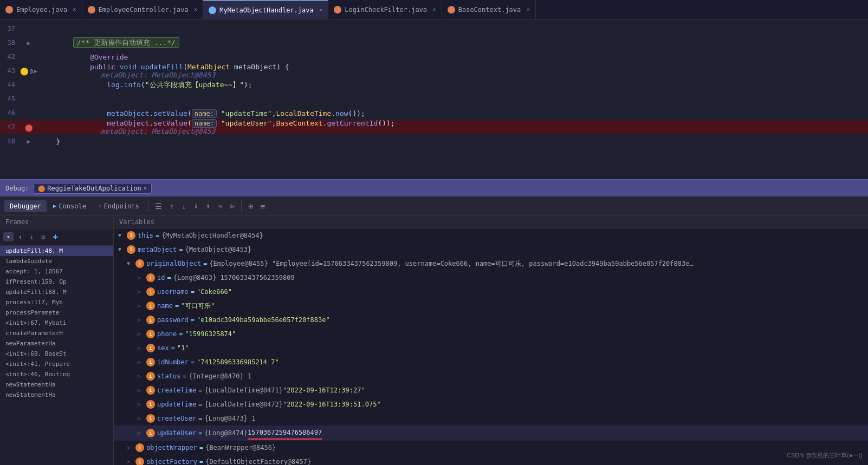  I want to click on var-updatetime: ▷ i updateTime = {LocalDateTime@8472} "2…, so click(491, 404).